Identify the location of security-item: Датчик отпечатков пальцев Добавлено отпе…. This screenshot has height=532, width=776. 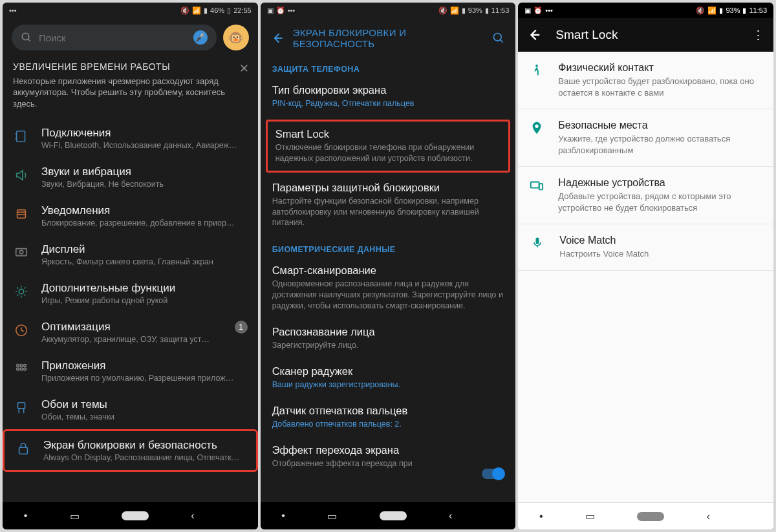
(388, 418).